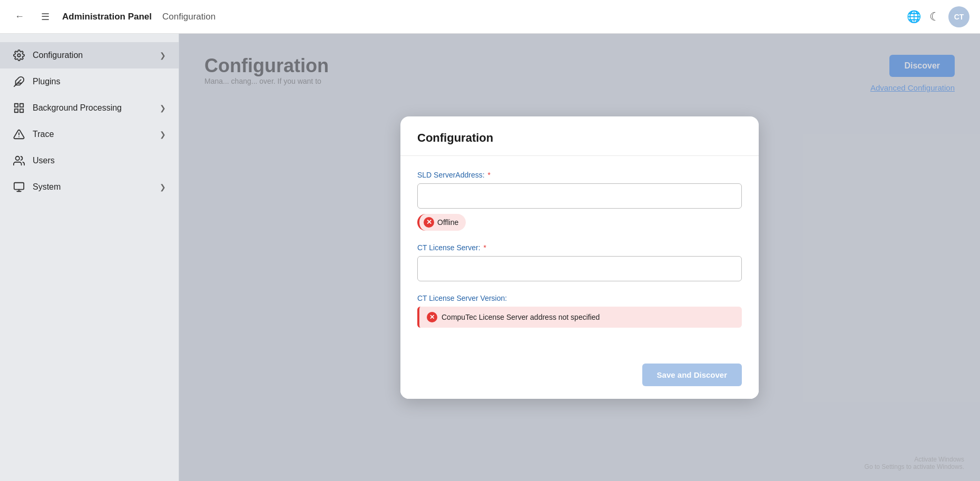  I want to click on ct-license-group: CT License Server: *, so click(580, 262).